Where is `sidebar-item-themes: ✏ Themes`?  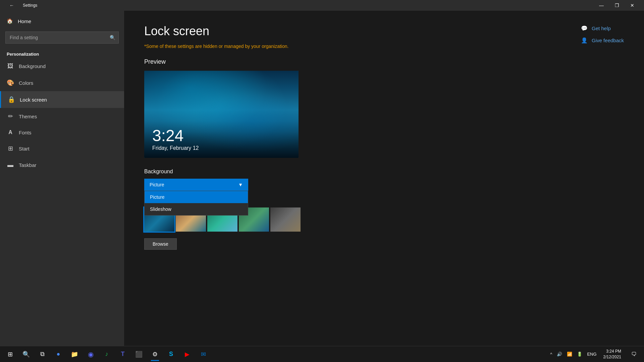 sidebar-item-themes: ✏ Themes is located at coordinates (62, 116).